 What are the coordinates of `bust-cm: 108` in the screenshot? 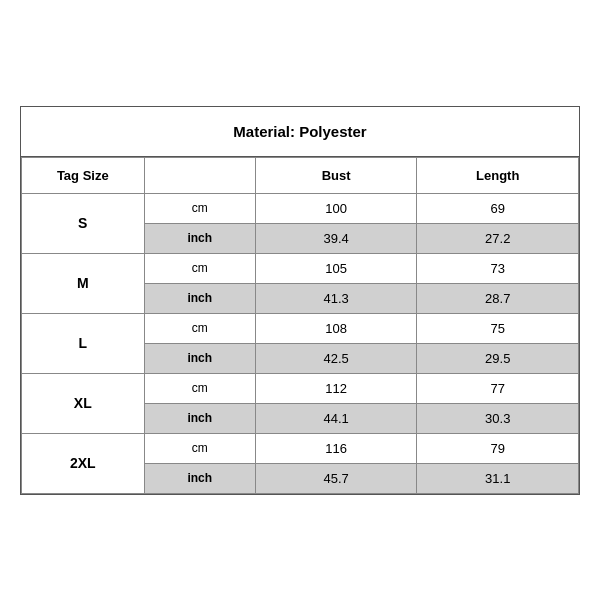 It's located at (336, 328).